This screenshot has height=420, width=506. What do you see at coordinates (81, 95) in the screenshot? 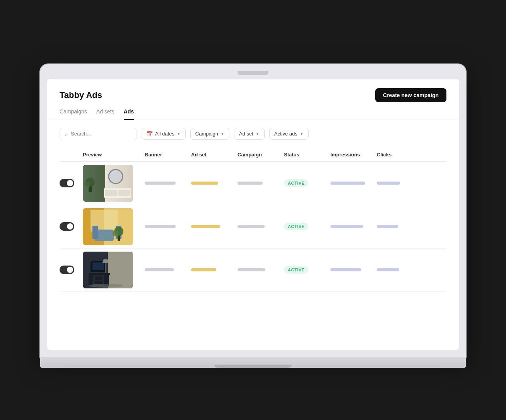
I see `app-title: Tabby Ads` at bounding box center [81, 95].